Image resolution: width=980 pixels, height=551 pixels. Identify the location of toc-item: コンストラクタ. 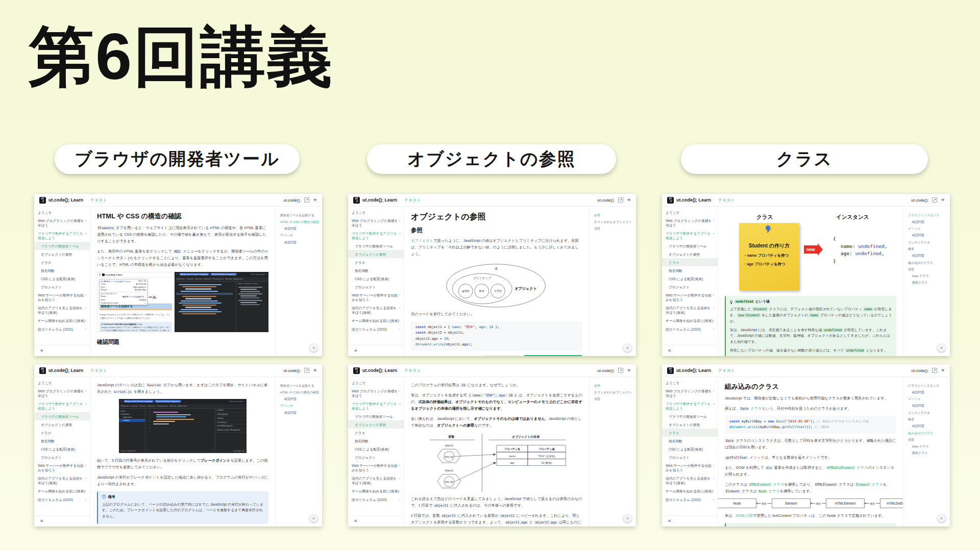
(927, 242).